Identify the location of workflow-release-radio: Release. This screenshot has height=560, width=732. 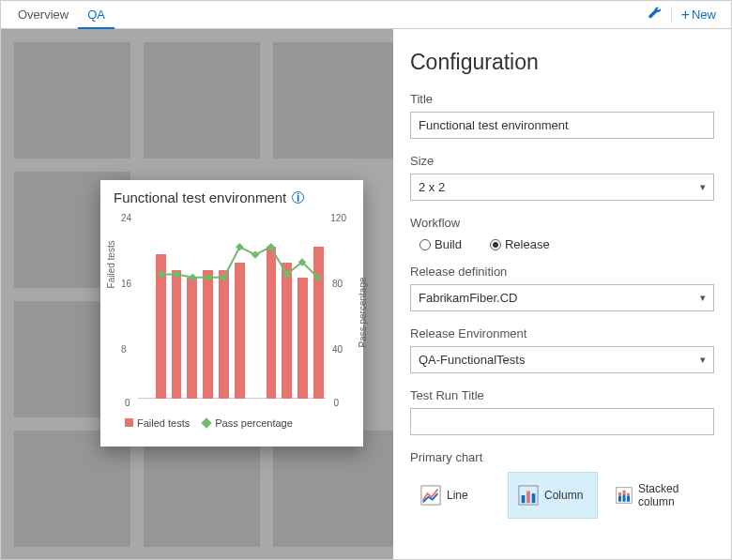
(520, 244).